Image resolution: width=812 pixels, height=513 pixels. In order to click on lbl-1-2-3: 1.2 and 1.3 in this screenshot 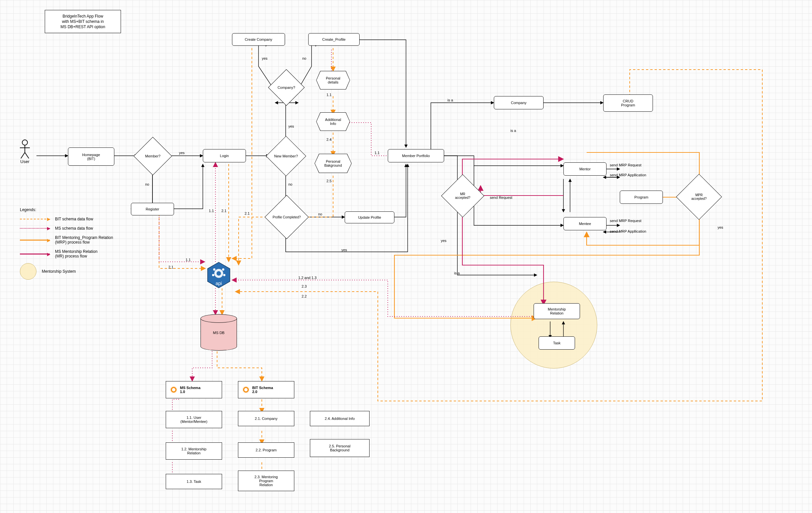, I will do `click(308, 278)`.